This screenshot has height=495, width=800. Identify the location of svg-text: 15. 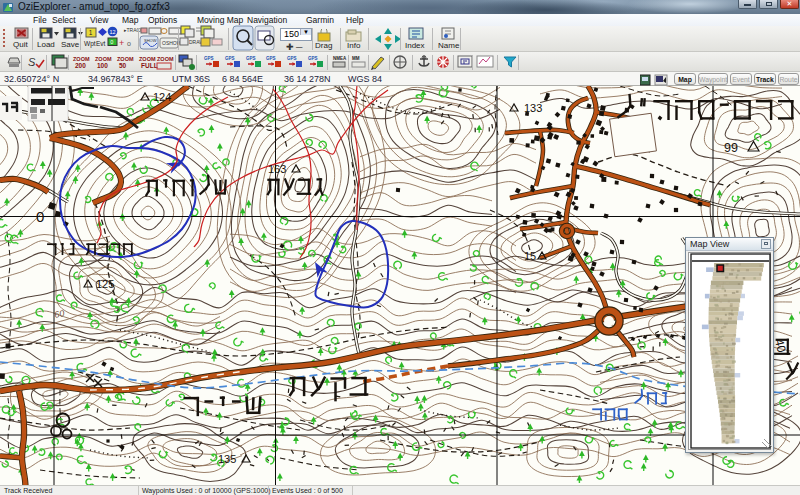
(530, 256).